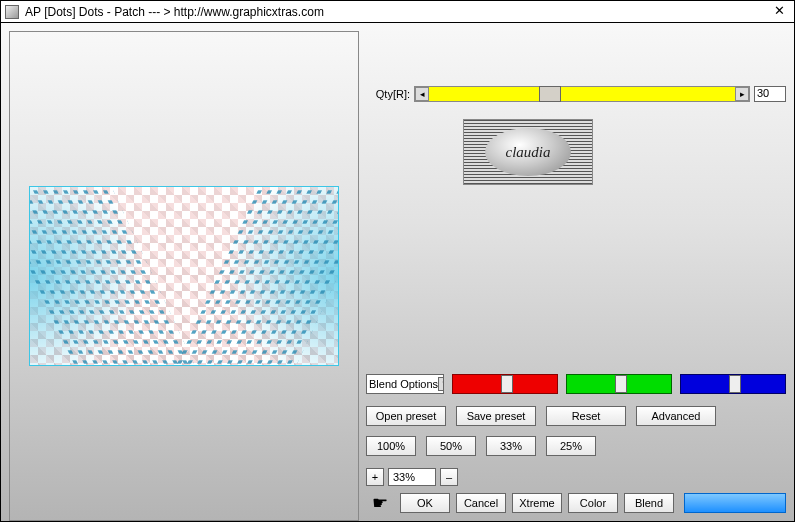  Describe the element at coordinates (571, 446) in the screenshot. I see `zoom-25-button: 25%` at that location.